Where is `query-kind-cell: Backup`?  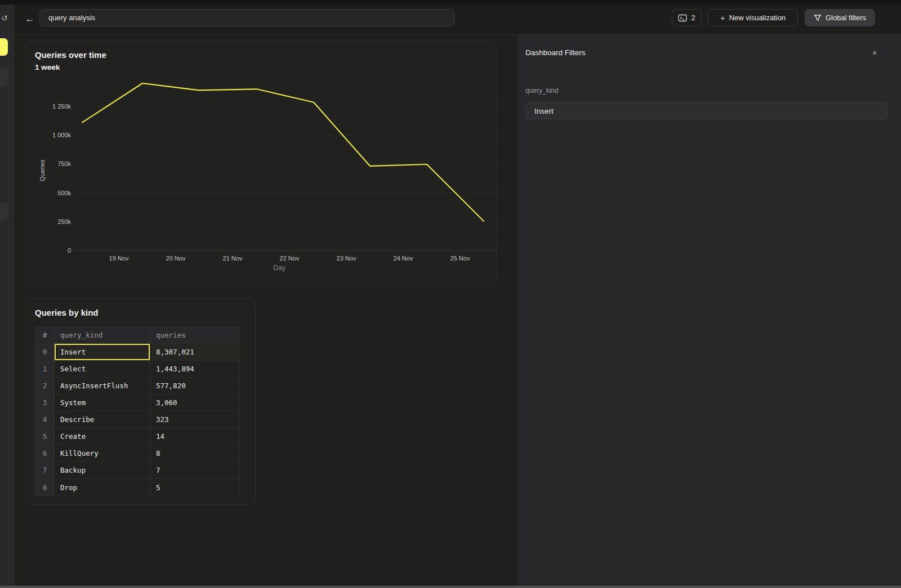 query-kind-cell: Backup is located at coordinates (102, 470).